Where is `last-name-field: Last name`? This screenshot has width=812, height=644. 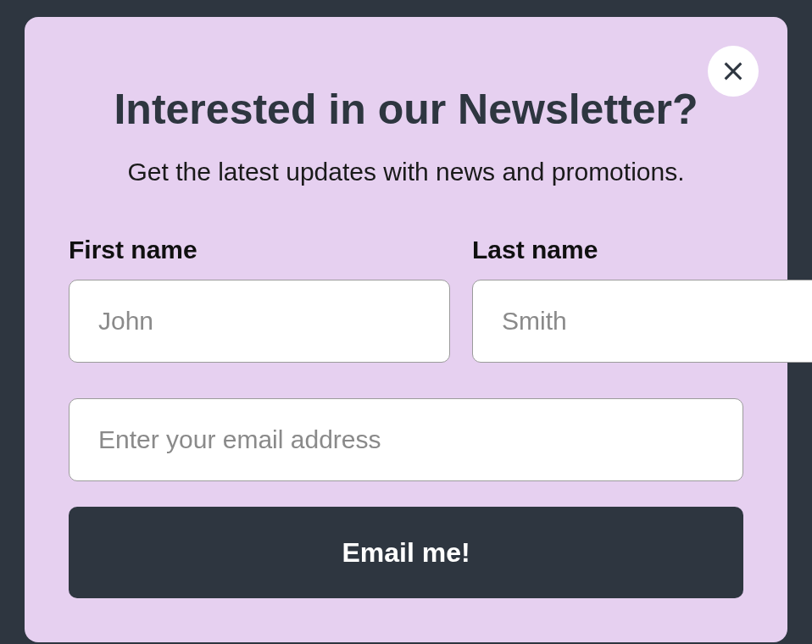
last-name-field: Last name is located at coordinates (642, 299).